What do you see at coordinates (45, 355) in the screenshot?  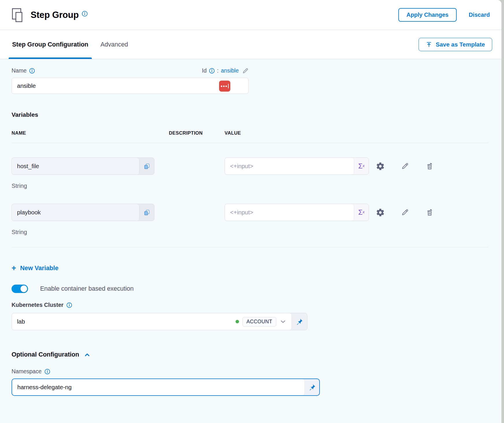 I see `optional-configuration-label: Optional Configuration` at bounding box center [45, 355].